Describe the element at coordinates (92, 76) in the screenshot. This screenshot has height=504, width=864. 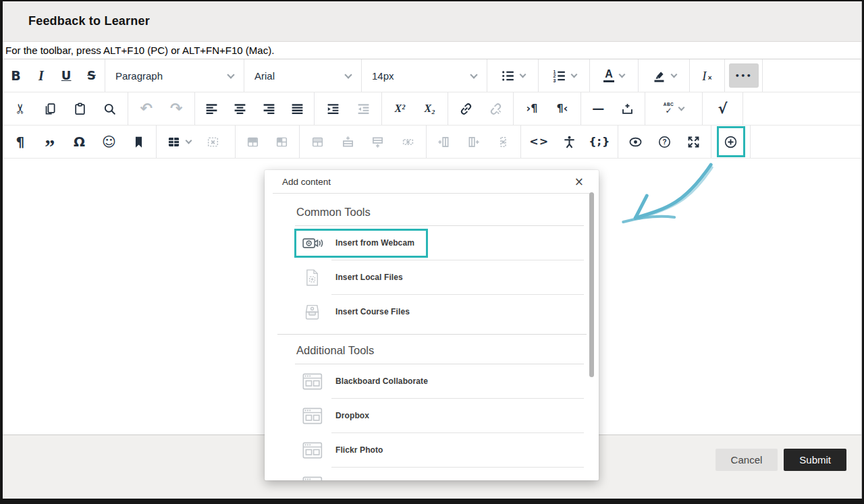
I see `strikethrough-button: S` at that location.